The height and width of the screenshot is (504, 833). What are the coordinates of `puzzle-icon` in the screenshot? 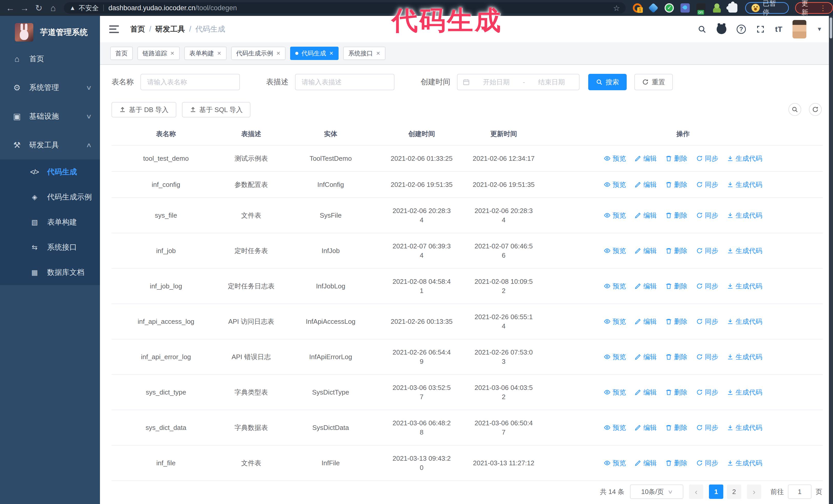 It's located at (733, 8).